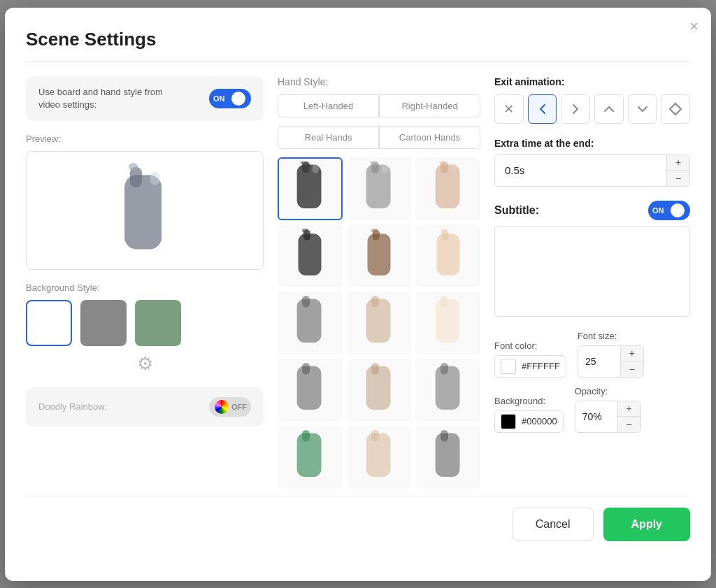 Image resolution: width=716 pixels, height=588 pixels. Describe the element at coordinates (529, 414) in the screenshot. I see `bg-color-group: Background: #000000` at that location.